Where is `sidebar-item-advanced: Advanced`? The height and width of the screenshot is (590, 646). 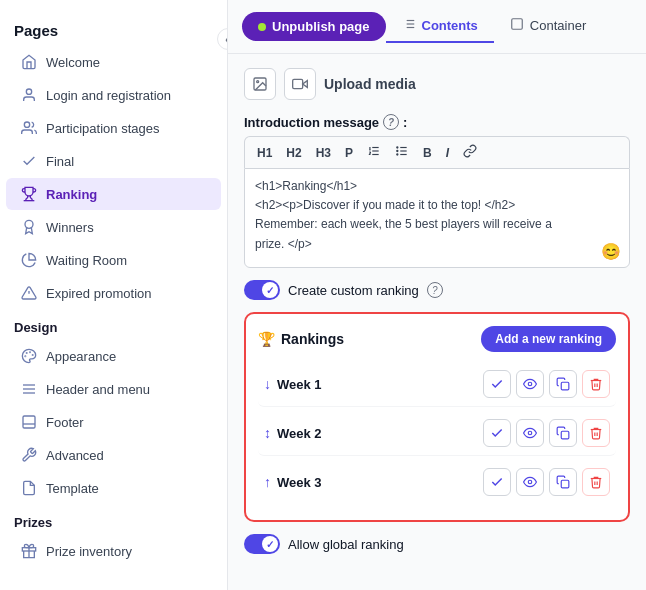
sidebar-item-advanced: Advanced is located at coordinates (114, 455).